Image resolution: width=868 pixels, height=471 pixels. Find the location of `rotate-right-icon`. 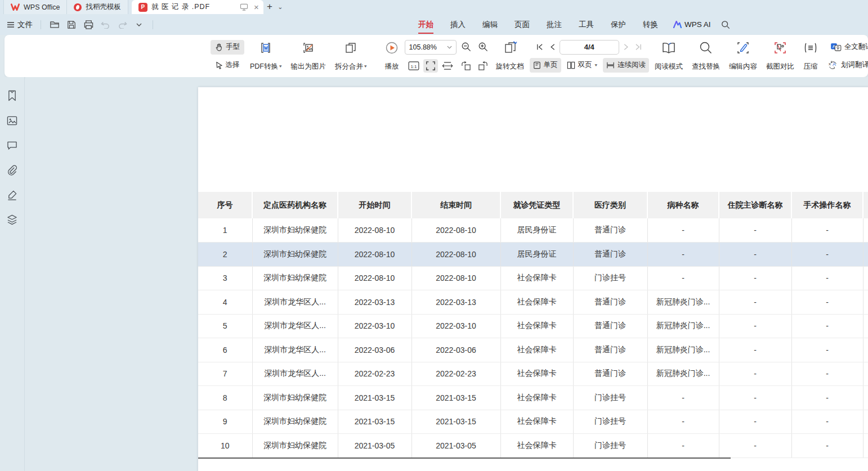

rotate-right-icon is located at coordinates (483, 66).